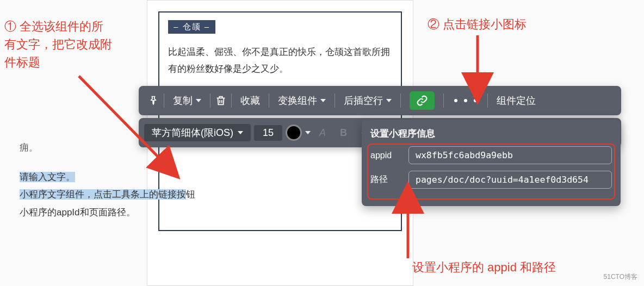 The image size is (644, 286). Describe the element at coordinates (250, 101) in the screenshot. I see `favorite-label: 收藏` at that location.